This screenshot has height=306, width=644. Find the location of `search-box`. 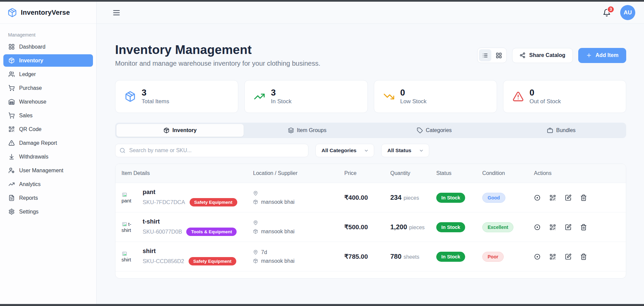

search-box is located at coordinates (212, 150).